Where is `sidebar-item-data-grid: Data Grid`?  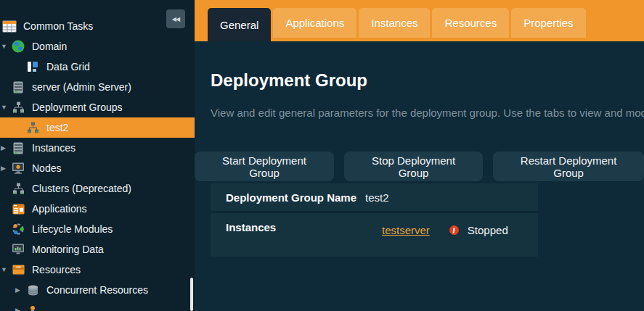
sidebar-item-data-grid: Data Grid is located at coordinates (97, 67).